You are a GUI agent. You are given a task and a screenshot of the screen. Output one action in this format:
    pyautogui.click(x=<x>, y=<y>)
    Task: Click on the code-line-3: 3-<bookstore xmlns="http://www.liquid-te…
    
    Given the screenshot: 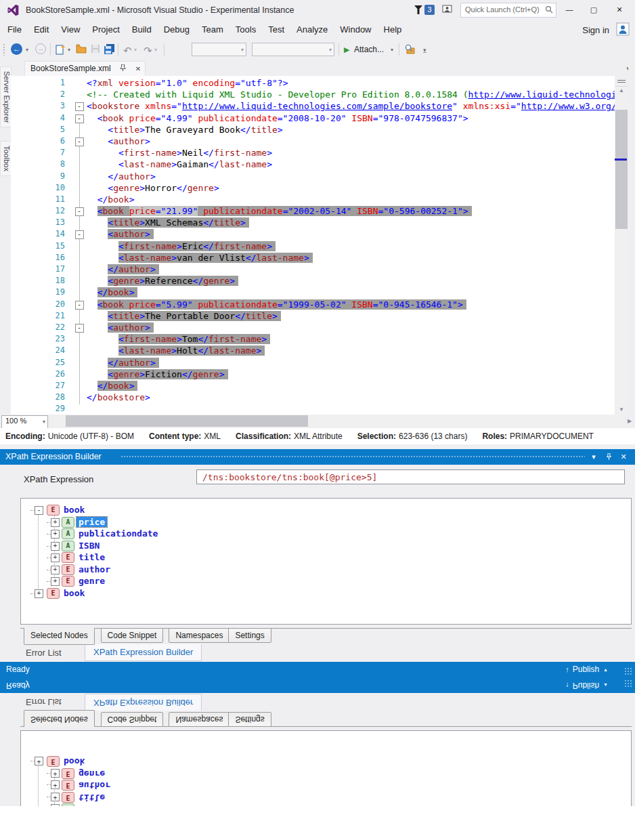 What is the action you would take?
    pyautogui.click(x=313, y=106)
    